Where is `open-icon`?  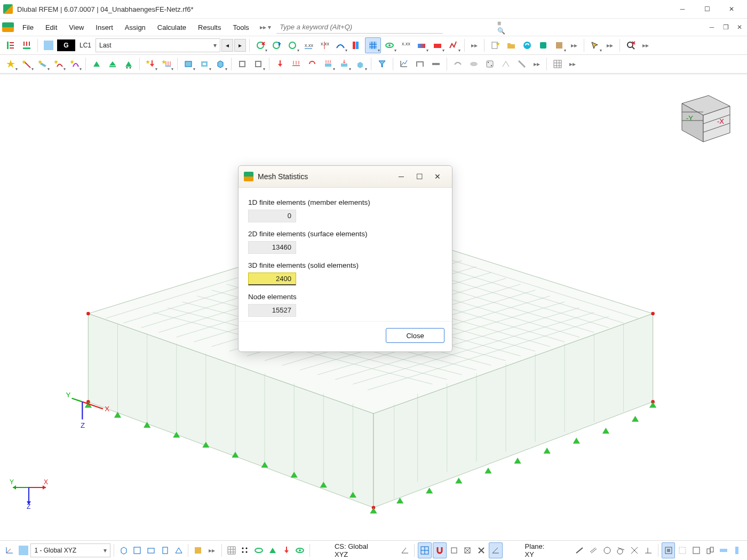 open-icon is located at coordinates (511, 45).